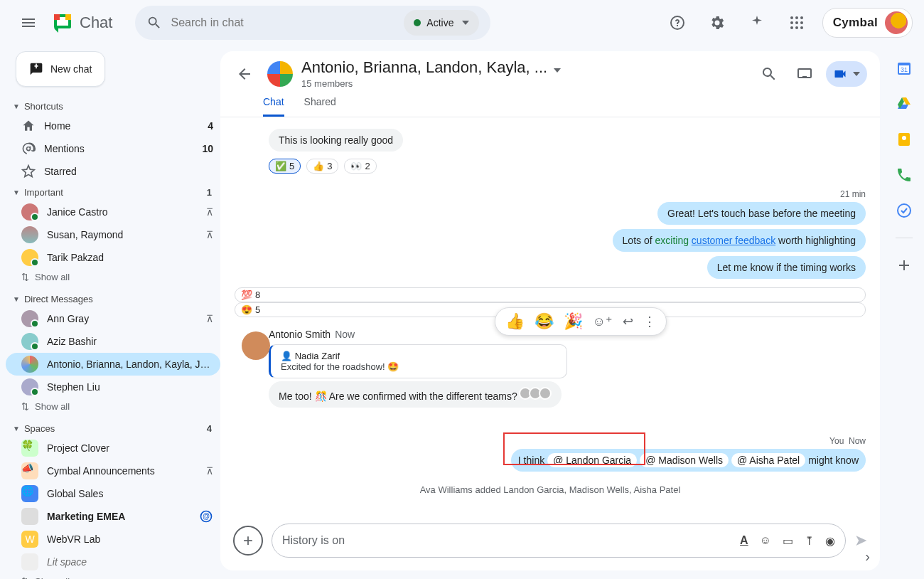 Image resolution: width=924 pixels, height=579 pixels. I want to click on collapse-panel-button: ›, so click(867, 556).